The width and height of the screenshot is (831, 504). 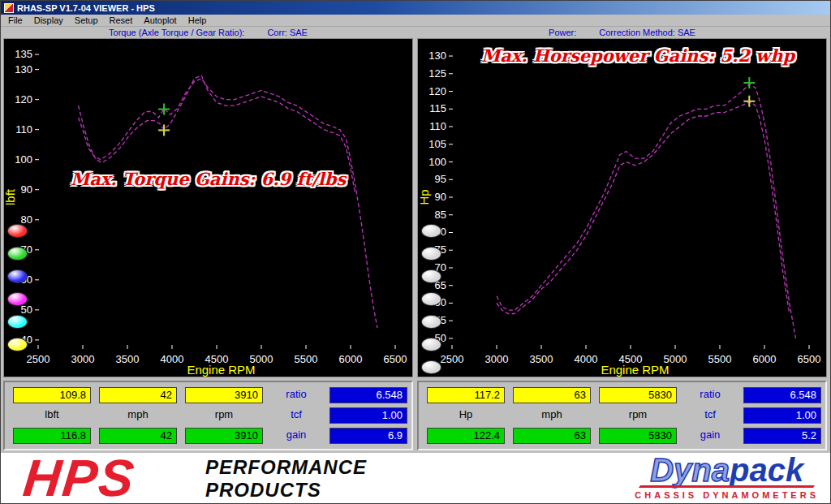 What do you see at coordinates (208, 179) in the screenshot?
I see `torque-gains-annotation: Max. Torque Gains: 6.9 ft/lbs` at bounding box center [208, 179].